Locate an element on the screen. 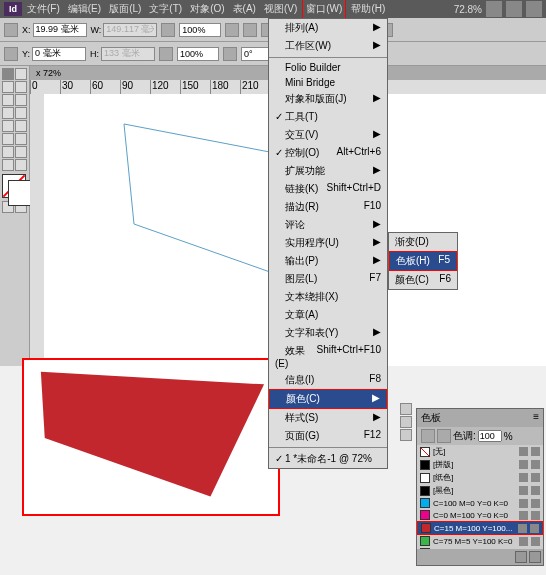 The height and width of the screenshot is (575, 546). menu-object: 对象(O) is located at coordinates (207, 9).